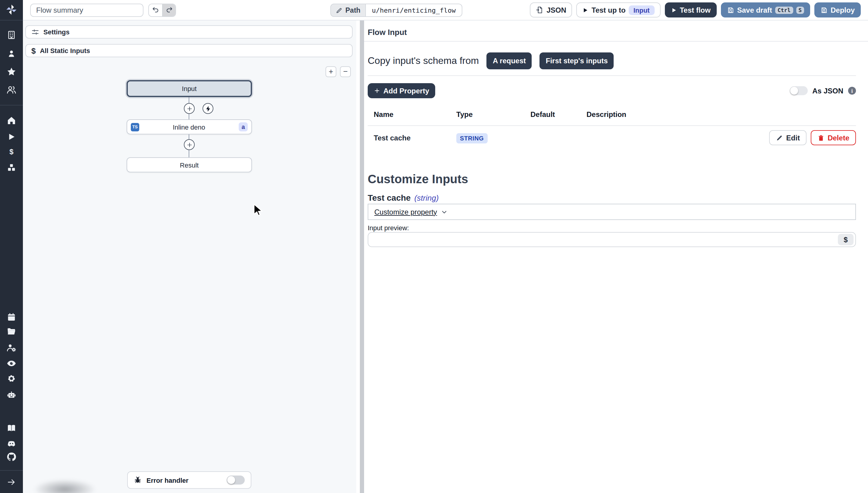 Image resolution: width=868 pixels, height=493 pixels. I want to click on json-export-icon, so click(540, 10).